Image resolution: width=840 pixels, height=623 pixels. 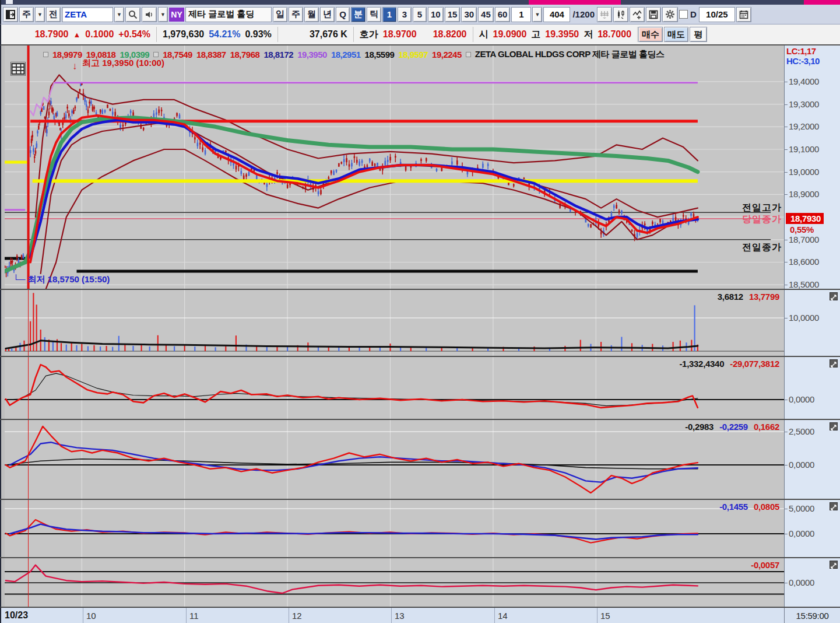 What do you see at coordinates (380, 55) in the screenshot?
I see `legend-value: 18,5599` at bounding box center [380, 55].